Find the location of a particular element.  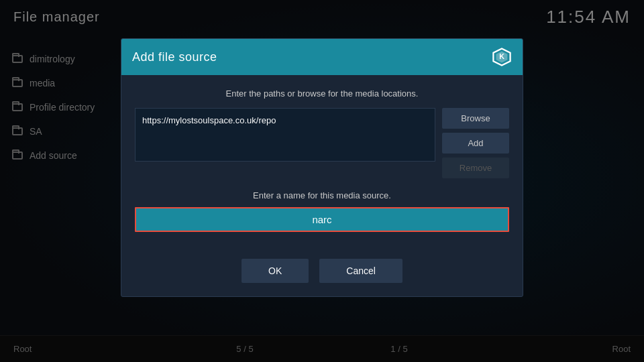

remove-button: Remove is located at coordinates (476, 168).